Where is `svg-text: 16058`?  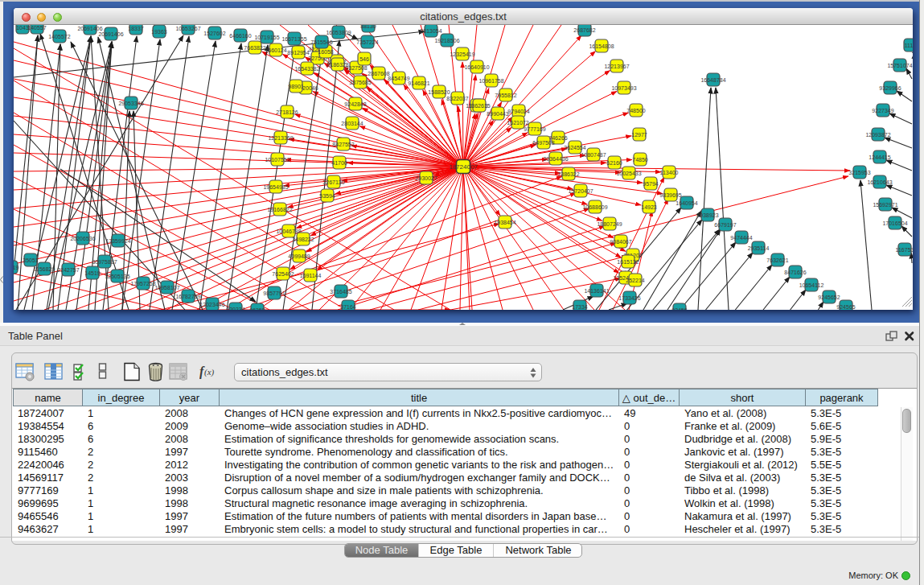 svg-text: 16058 is located at coordinates (326, 51).